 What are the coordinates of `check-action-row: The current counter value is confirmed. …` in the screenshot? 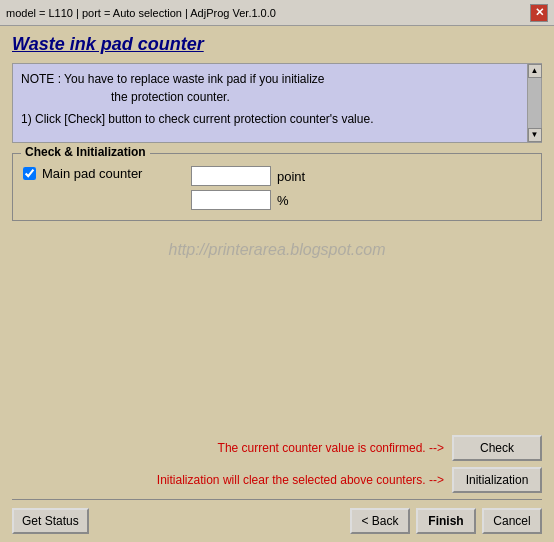 It's located at (277, 448).